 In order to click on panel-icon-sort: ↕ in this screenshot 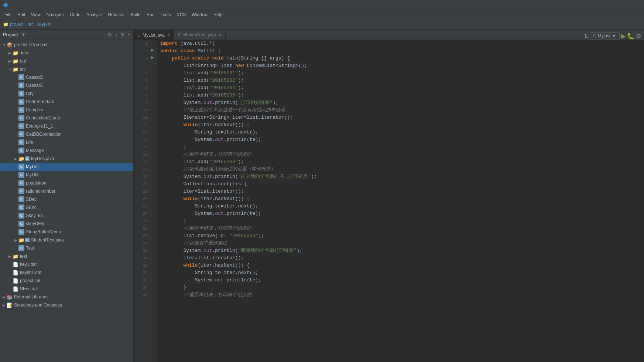, I will do `click(117, 35)`.